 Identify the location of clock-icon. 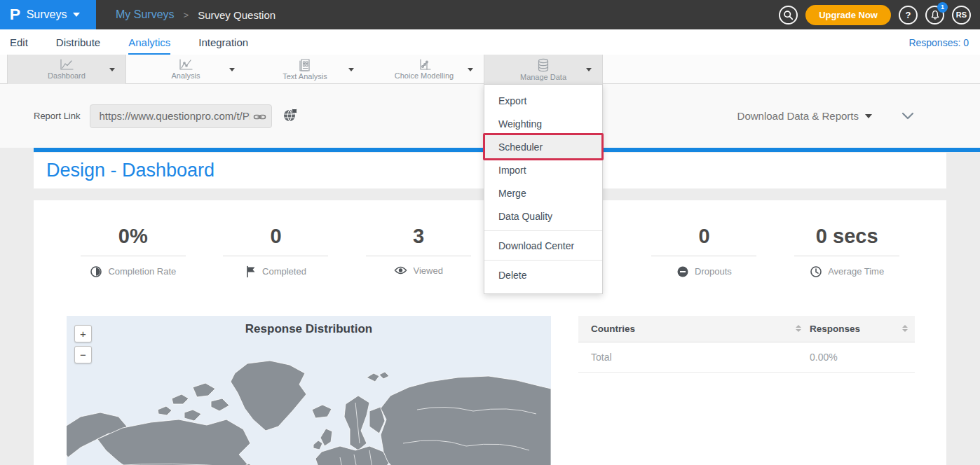
(816, 272).